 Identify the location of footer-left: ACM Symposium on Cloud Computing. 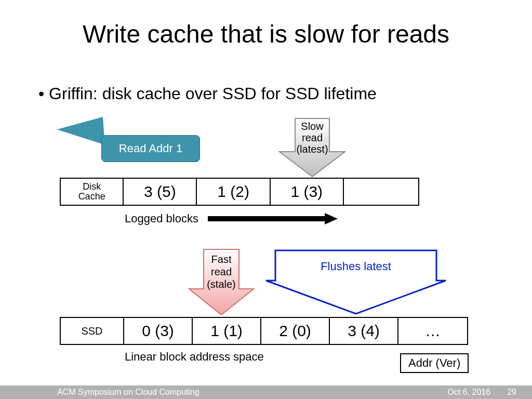
(128, 392).